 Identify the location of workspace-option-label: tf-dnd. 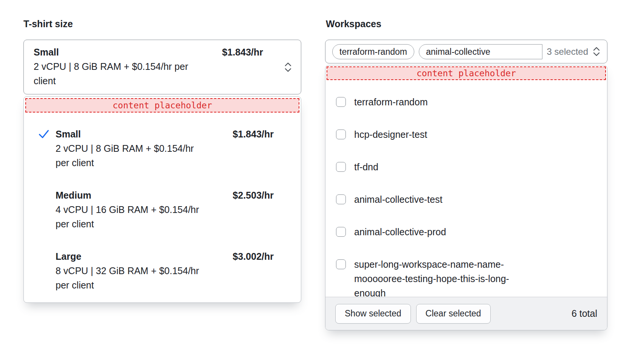
(366, 167).